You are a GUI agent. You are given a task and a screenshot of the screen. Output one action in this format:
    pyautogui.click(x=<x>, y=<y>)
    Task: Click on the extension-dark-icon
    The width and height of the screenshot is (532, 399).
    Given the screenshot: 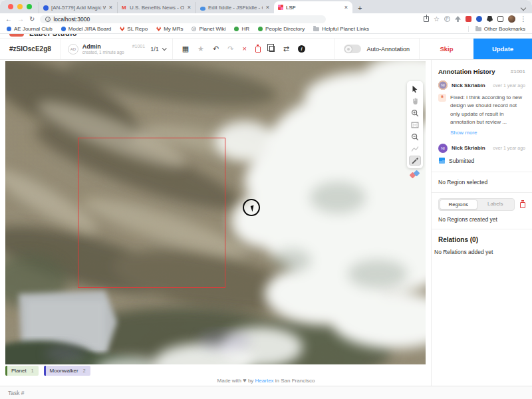 What is the action you would take?
    pyautogui.click(x=489, y=19)
    